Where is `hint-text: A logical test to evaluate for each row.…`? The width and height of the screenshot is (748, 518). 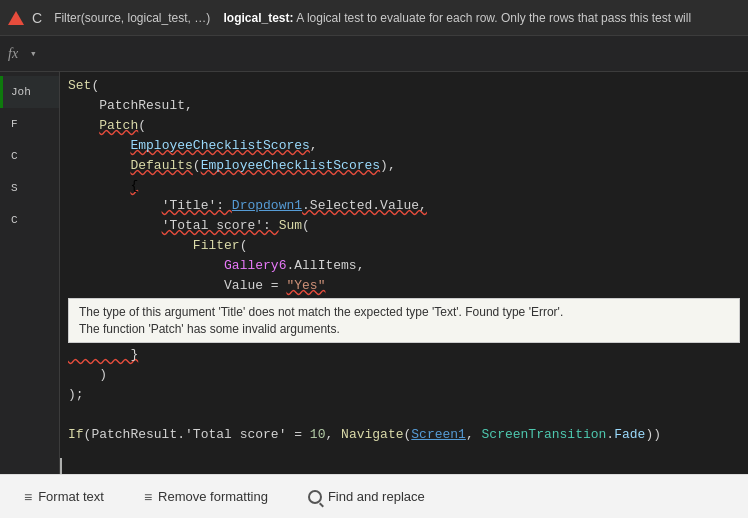 hint-text: A logical test to evaluate for each row.… is located at coordinates (494, 18).